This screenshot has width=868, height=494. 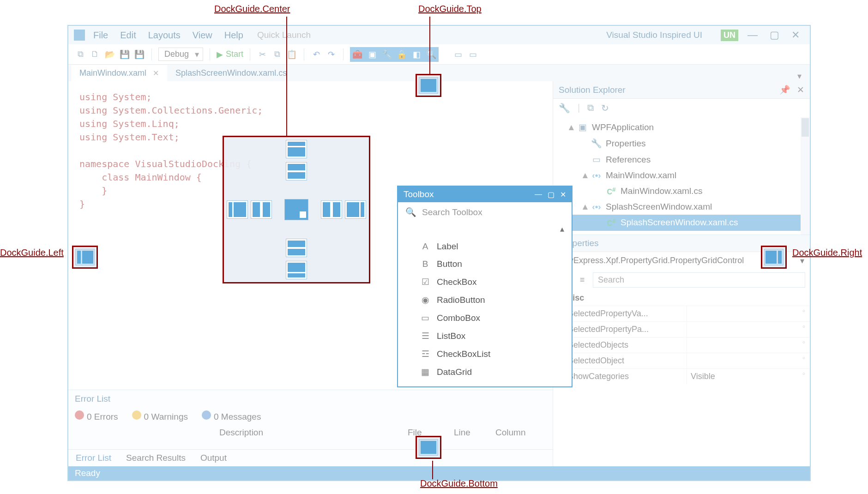 I want to click on dock-hint-right-inner, so click(x=332, y=210).